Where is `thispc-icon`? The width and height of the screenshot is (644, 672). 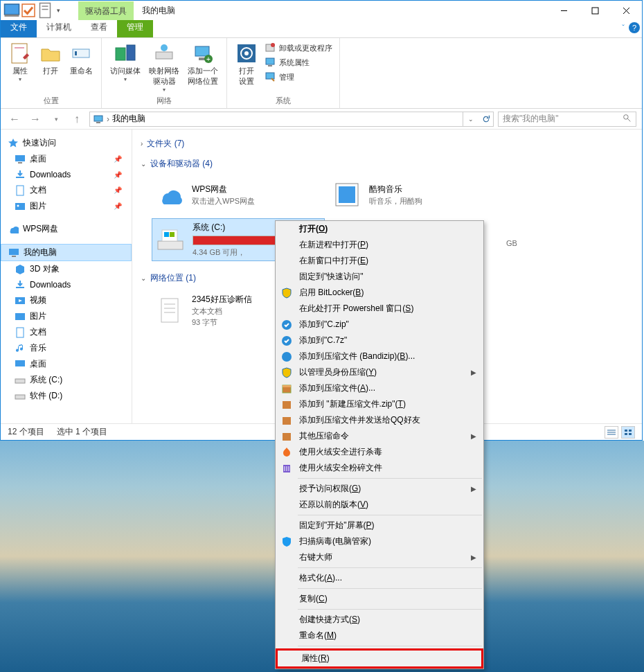
thispc-icon is located at coordinates (98, 119).